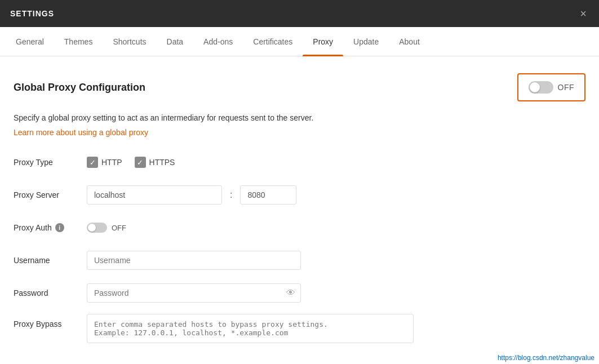 Image resolution: width=599 pixels, height=364 pixels. I want to click on proxy-auth-controls: OFF, so click(107, 228).